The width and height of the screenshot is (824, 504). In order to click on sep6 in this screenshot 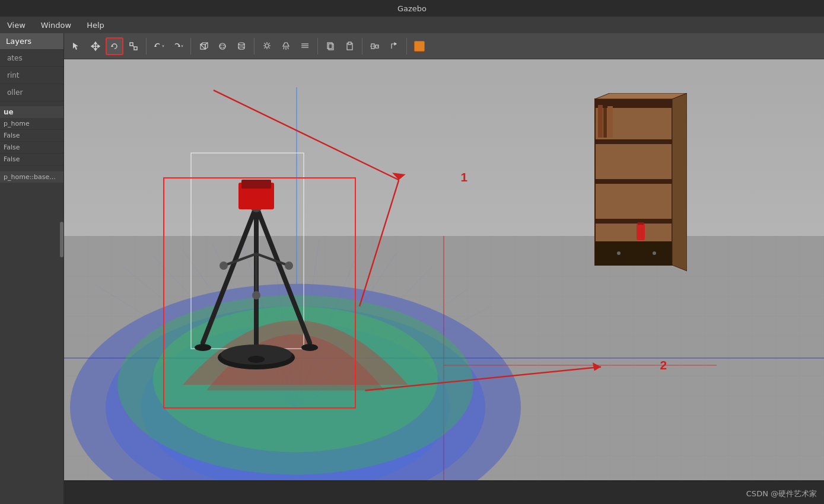, I will do `click(407, 46)`.